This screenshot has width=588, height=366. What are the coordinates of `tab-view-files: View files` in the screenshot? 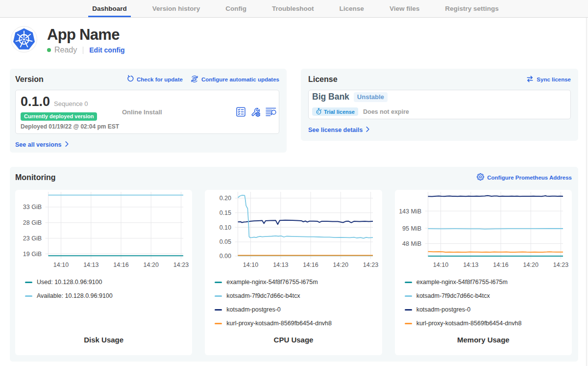 It's located at (405, 9).